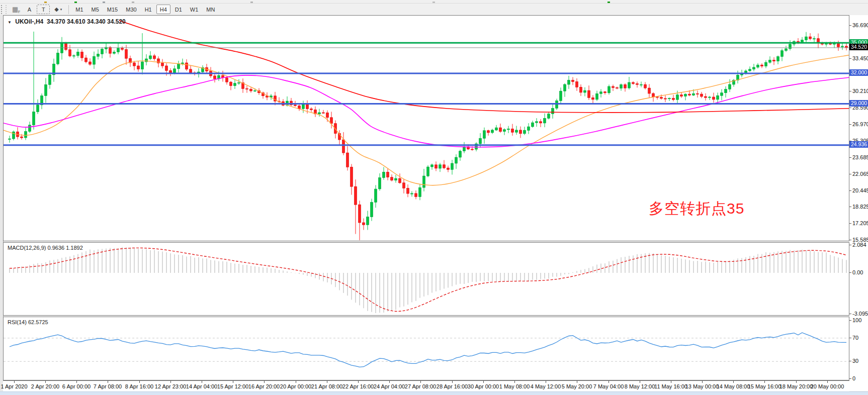 This screenshot has width=868, height=395. I want to click on price-badge-32.000: 32.000, so click(859, 72).